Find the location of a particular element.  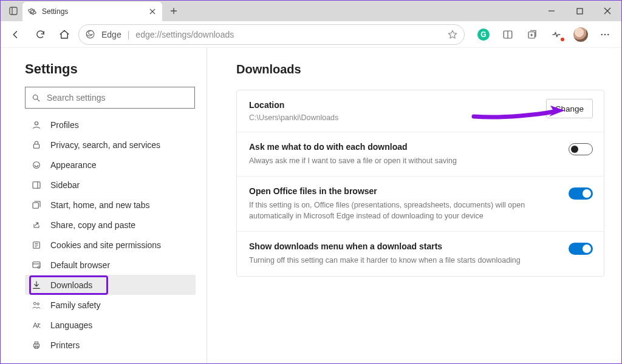

sidebar-item-label: Start, home, and new tabs is located at coordinates (100, 205).